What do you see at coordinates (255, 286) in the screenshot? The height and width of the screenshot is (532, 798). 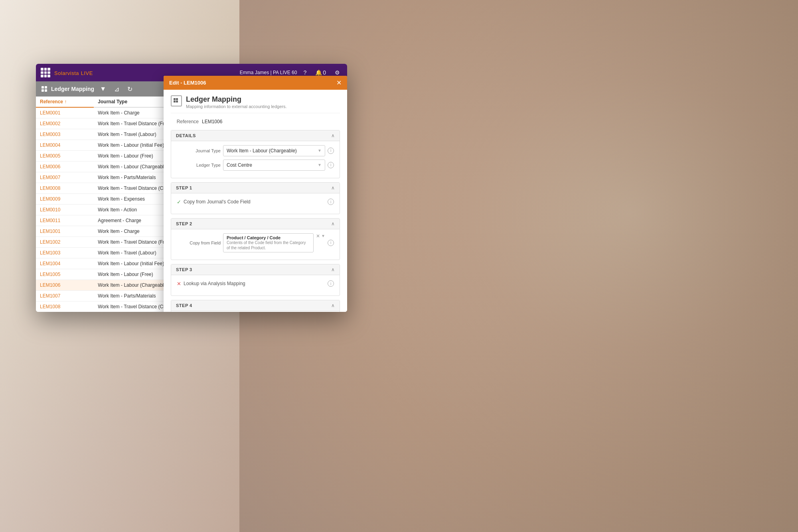 I see `step3-body: ✕ Lookup via Analysis Mapping i` at bounding box center [255, 286].